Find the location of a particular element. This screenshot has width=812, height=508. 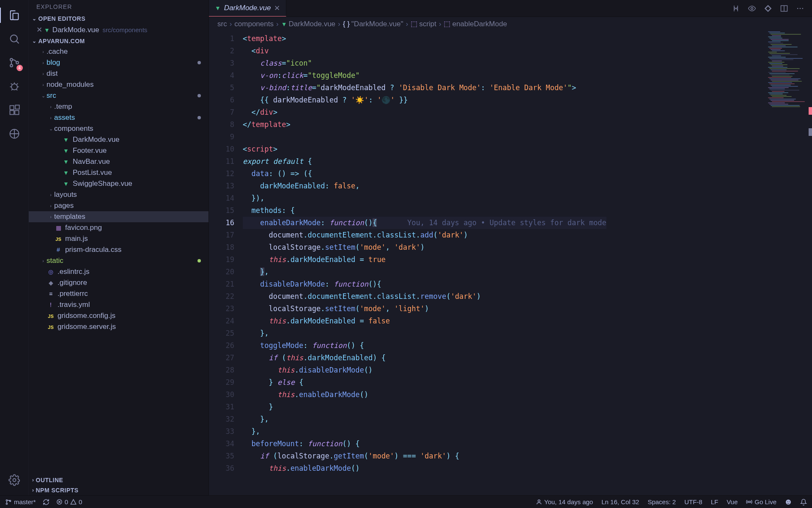

code-line: data: () => ({ is located at coordinates (425, 174).